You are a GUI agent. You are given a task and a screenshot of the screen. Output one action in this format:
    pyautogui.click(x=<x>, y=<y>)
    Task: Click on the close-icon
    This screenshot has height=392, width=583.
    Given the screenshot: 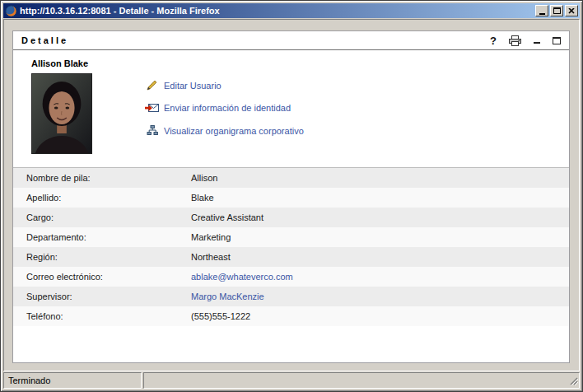 What is the action you would take?
    pyautogui.click(x=571, y=12)
    